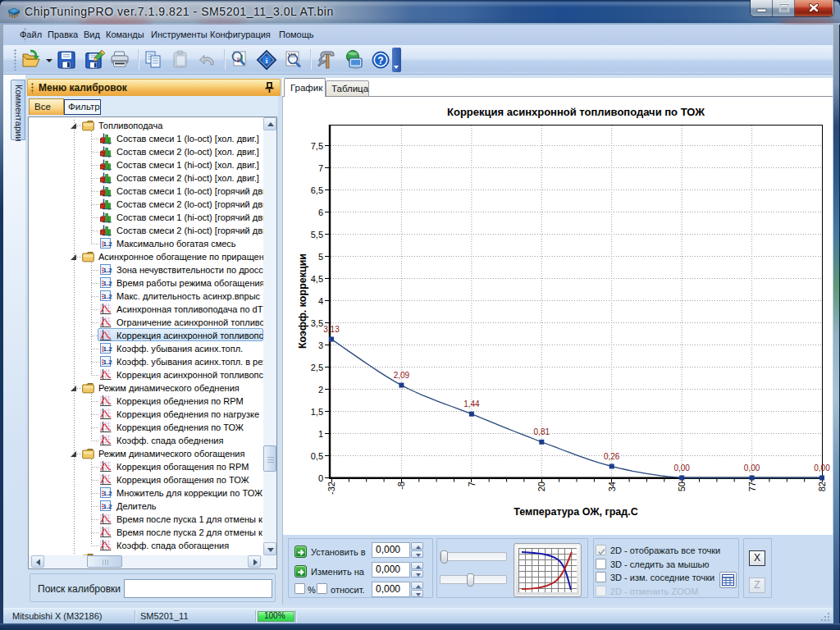 The width and height of the screenshot is (840, 630). What do you see at coordinates (321, 390) in the screenshot?
I see `svg-text: 2` at bounding box center [321, 390].